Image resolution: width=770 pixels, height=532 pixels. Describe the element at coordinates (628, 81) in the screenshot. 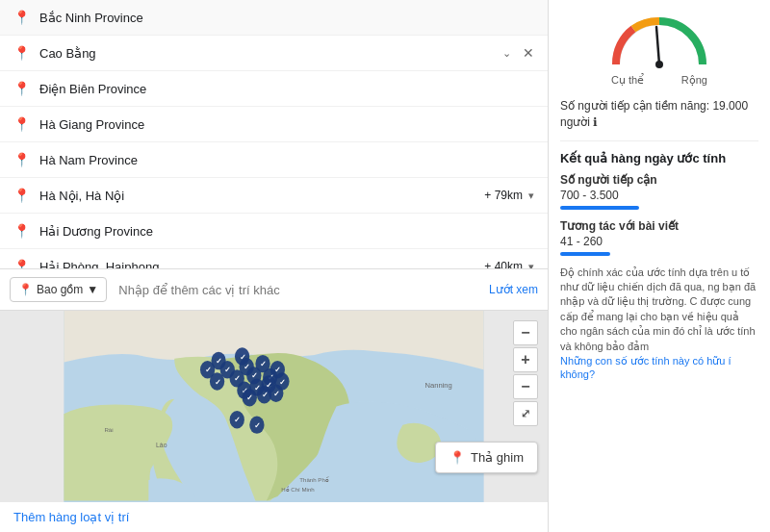

I see `gauge-left-label: Cụ thể` at that location.